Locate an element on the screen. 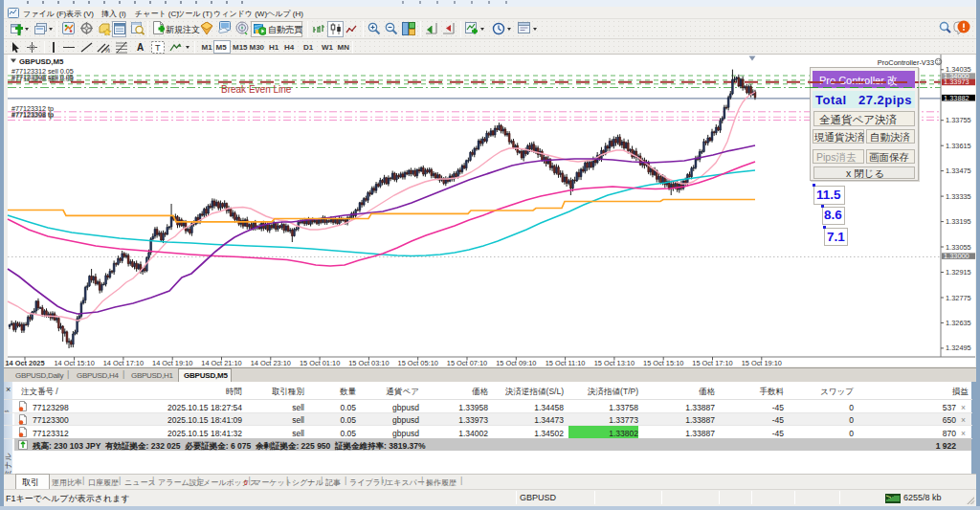  svg-text: 1.32915 is located at coordinates (959, 272).